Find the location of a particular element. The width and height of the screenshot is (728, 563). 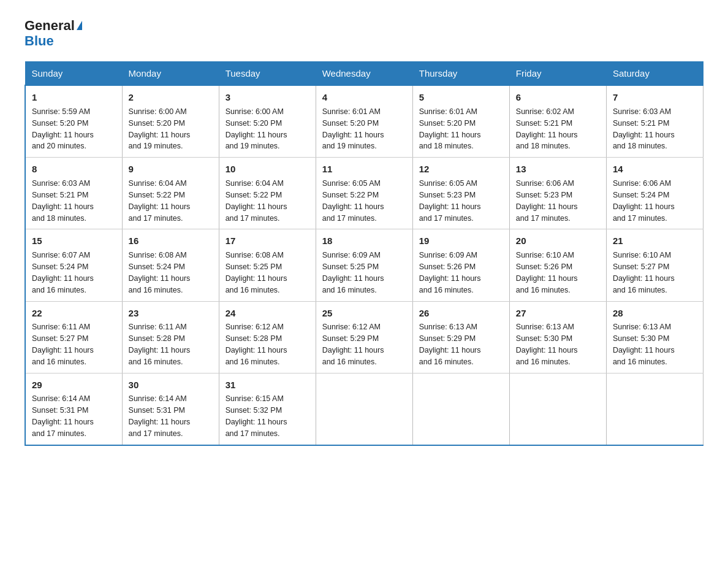

day-number: 19 is located at coordinates (461, 241).